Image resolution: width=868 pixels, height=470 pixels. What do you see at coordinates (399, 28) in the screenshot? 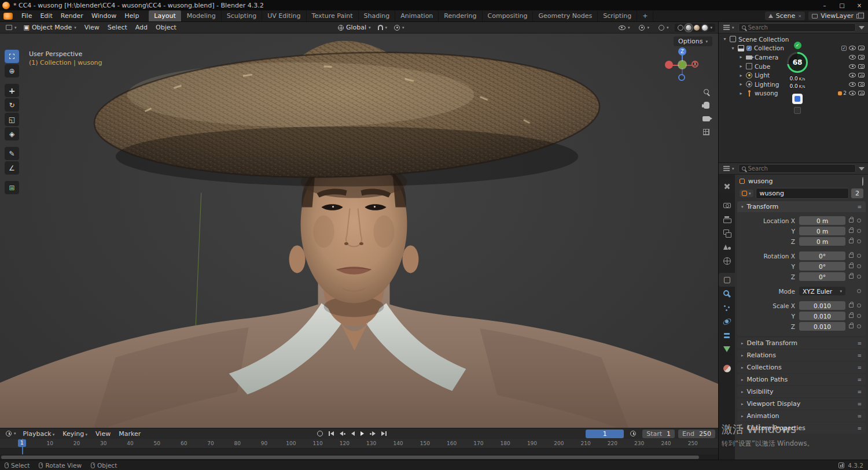
I see `proportional-editing-button: ▾` at bounding box center [399, 28].